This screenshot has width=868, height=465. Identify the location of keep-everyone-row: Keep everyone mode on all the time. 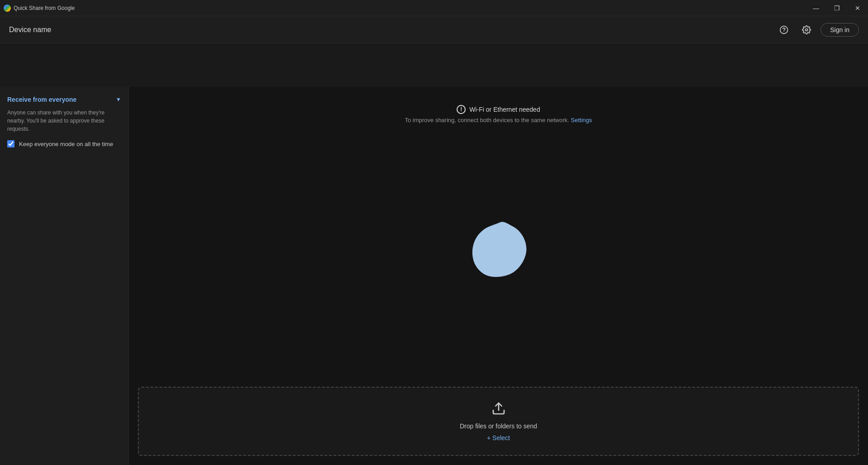
(64, 144).